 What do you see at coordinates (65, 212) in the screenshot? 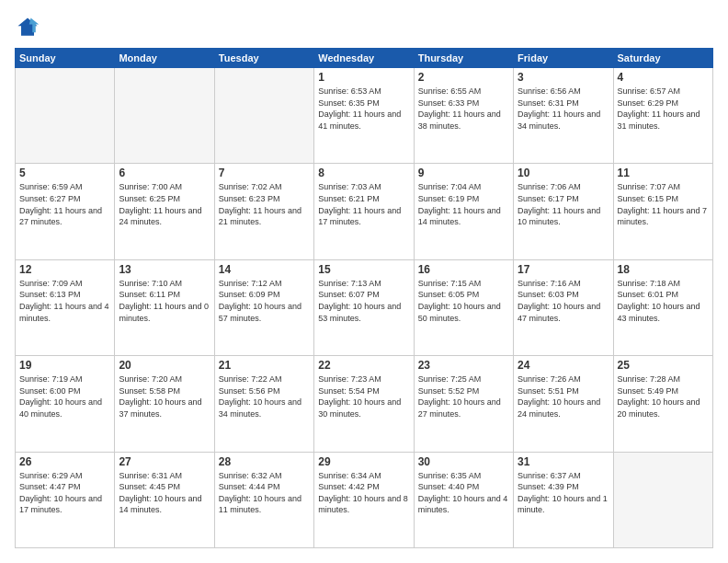
I see `calendar-cell: 5Sunrise: 6:59 AM Sunset: 6:27 PM Daylig…` at bounding box center [65, 212].